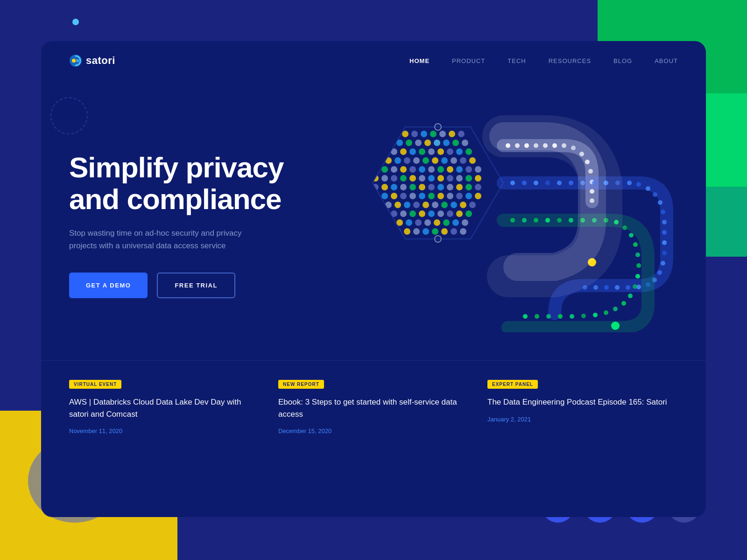  Describe the element at coordinates (76, 22) in the screenshot. I see `bg-blue-circle` at that location.